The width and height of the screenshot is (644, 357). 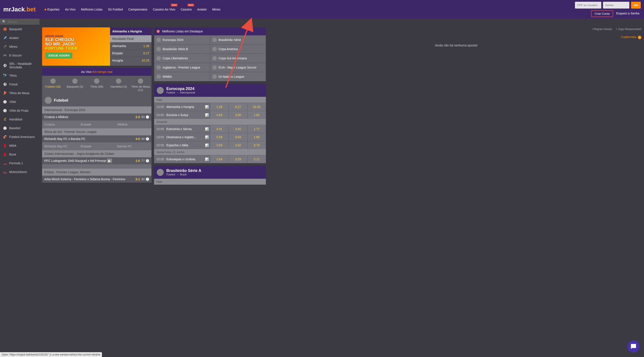 What do you see at coordinates (256, 159) in the screenshot?
I see `odd-2: 2.11` at bounding box center [256, 159].